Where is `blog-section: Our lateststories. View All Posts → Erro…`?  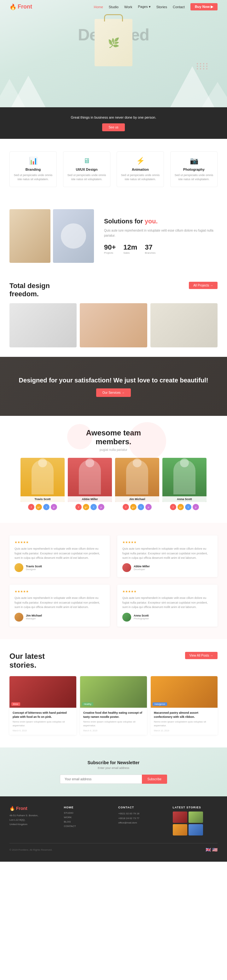 blog-section: Our lateststories. View All Posts → Erro… is located at coordinates (113, 694).